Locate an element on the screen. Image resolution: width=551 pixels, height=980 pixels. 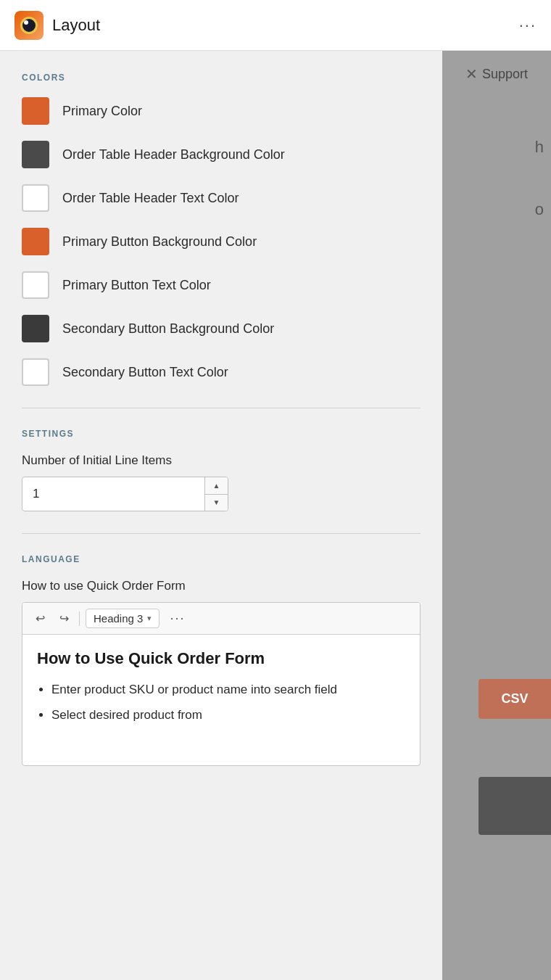
close-icon: ✕ is located at coordinates (471, 74).